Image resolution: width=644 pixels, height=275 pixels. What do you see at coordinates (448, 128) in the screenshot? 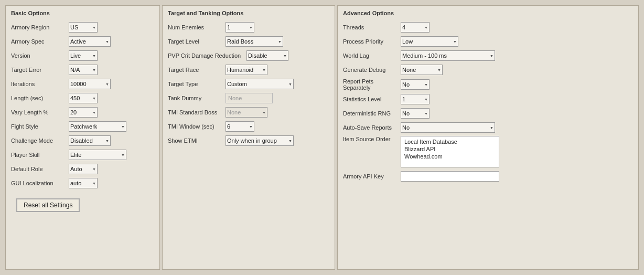
I see `auto-save-reports-select-wrapper: NoYes` at bounding box center [448, 128].